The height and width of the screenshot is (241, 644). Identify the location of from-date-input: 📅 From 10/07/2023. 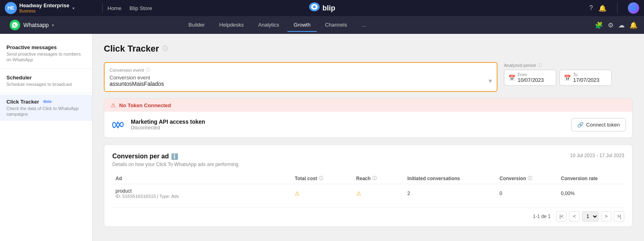
(530, 78).